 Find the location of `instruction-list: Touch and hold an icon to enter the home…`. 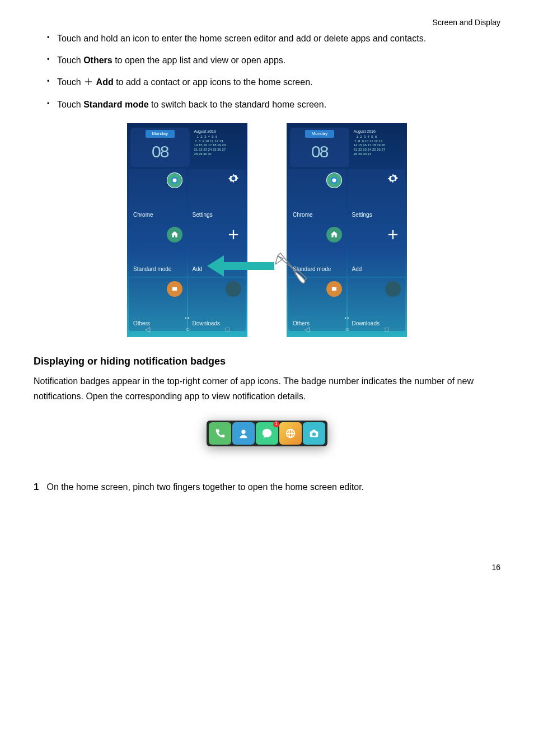

instruction-list: Touch and hold an icon to enter the home… is located at coordinates (274, 72).